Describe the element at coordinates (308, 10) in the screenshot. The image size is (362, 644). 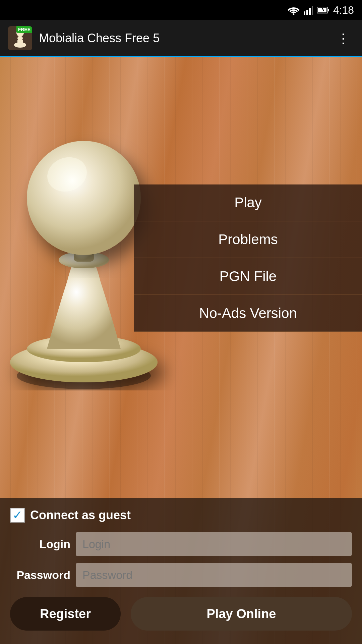
I see `signal-icon` at that location.